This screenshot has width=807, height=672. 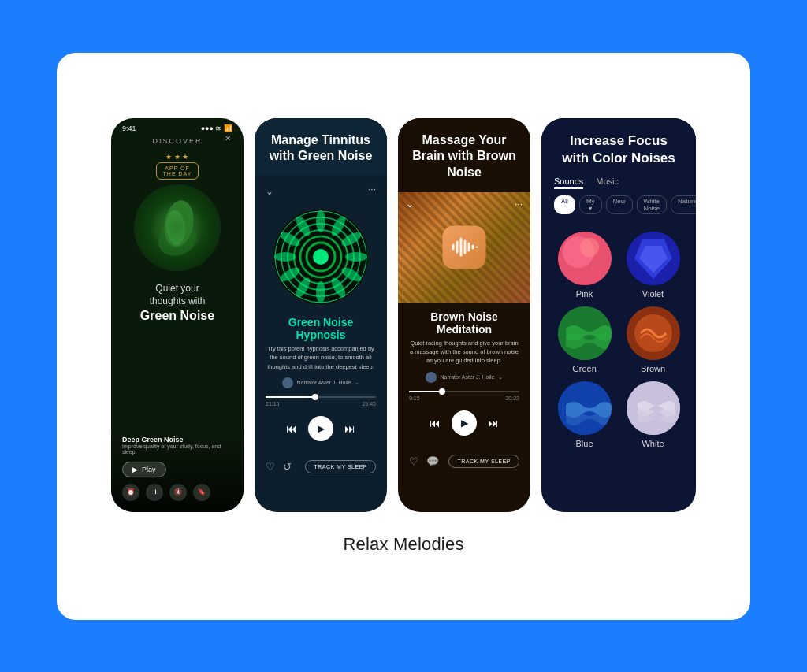 What do you see at coordinates (177, 126) in the screenshot?
I see `status-bar: 9:41 ●●● ≋ 📶` at bounding box center [177, 126].